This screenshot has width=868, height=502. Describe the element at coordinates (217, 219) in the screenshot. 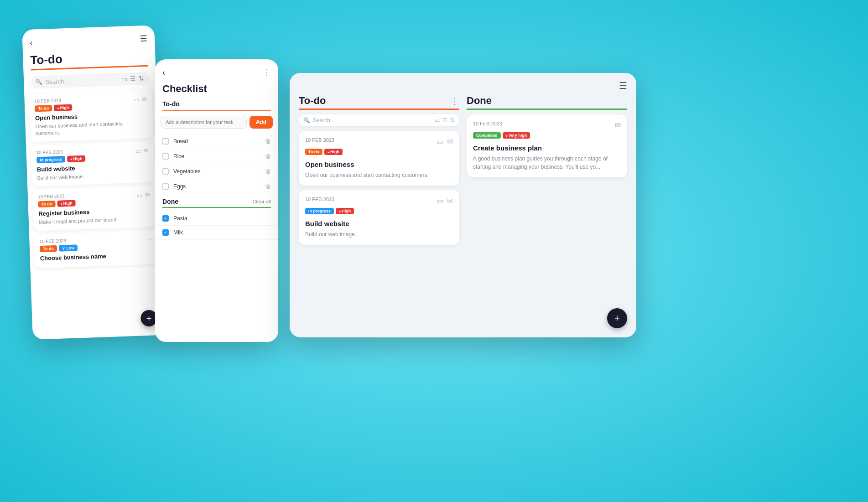

I see `checklist-item-done: ✓ Pasta` at that location.